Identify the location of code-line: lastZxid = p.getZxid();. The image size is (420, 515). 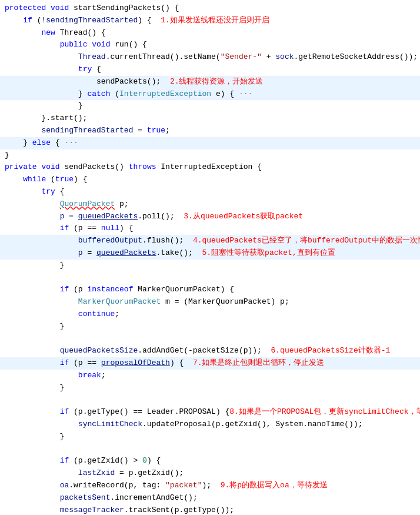
(210, 473).